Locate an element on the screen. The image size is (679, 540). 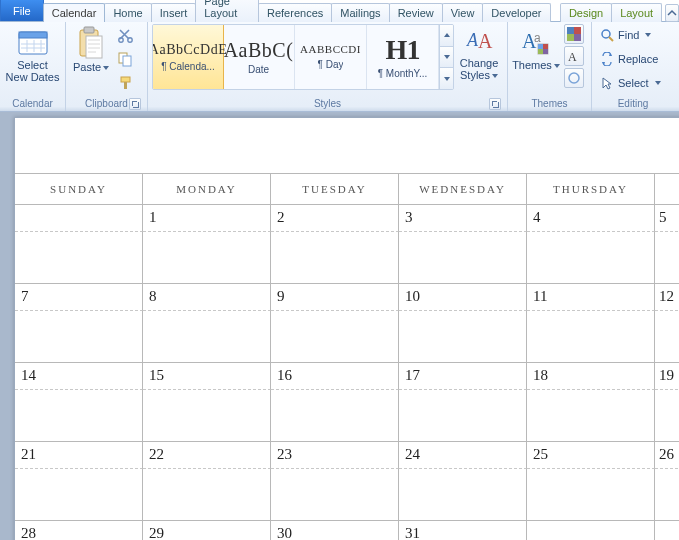
calendar-date-cell: 29 is located at coordinates (207, 530).